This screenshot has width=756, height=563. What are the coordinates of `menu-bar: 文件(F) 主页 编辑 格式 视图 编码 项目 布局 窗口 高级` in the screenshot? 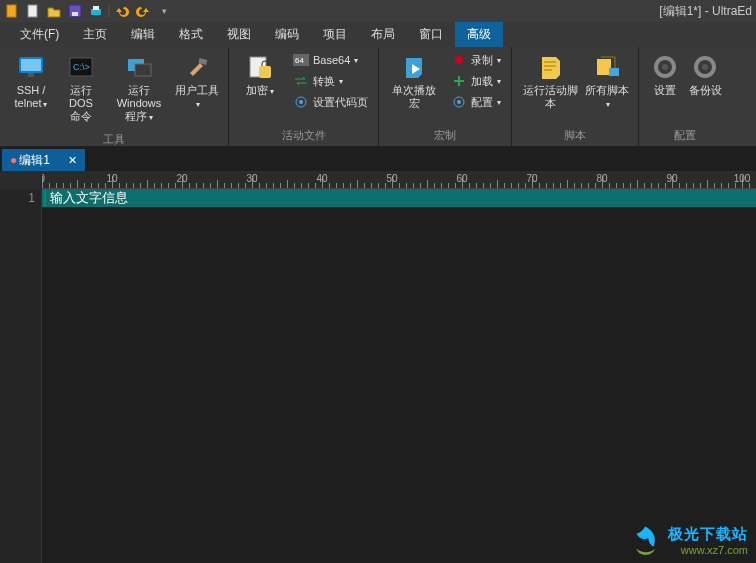 It's located at (378, 34).